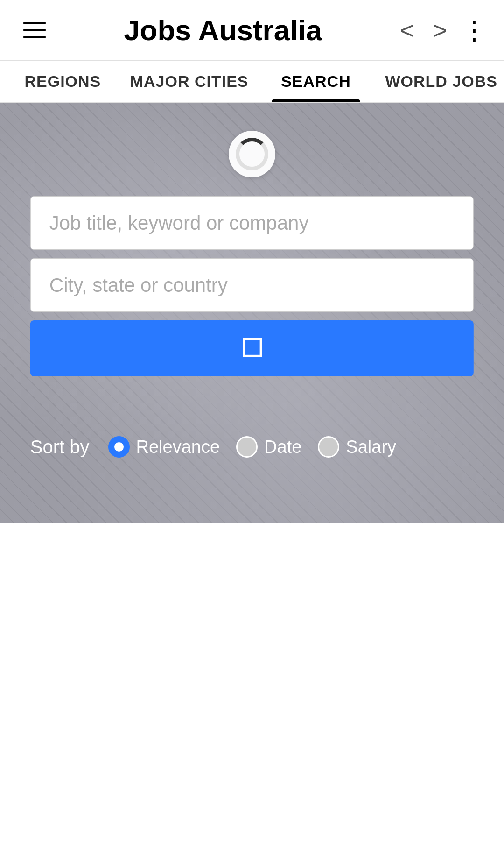 The image size is (504, 862). Describe the element at coordinates (178, 447) in the screenshot. I see `relevance-label: Relevance` at that location.